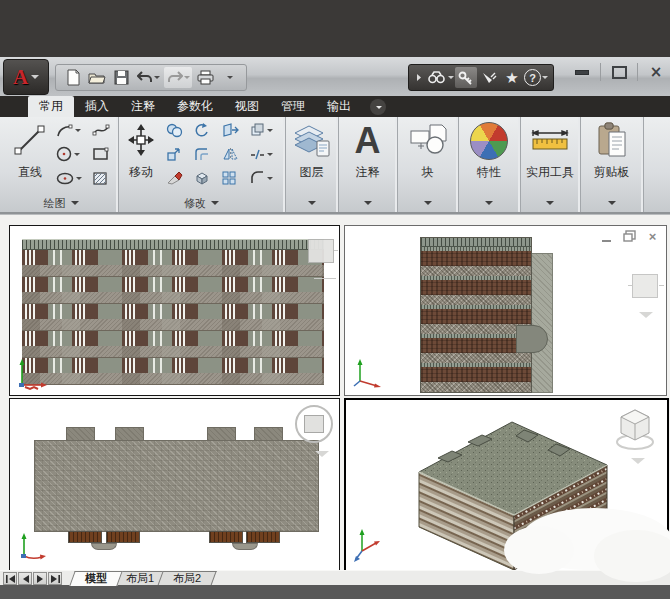 This screenshot has width=670, height=599. Describe the element at coordinates (247, 106) in the screenshot. I see `tab-view: 视图` at that location.